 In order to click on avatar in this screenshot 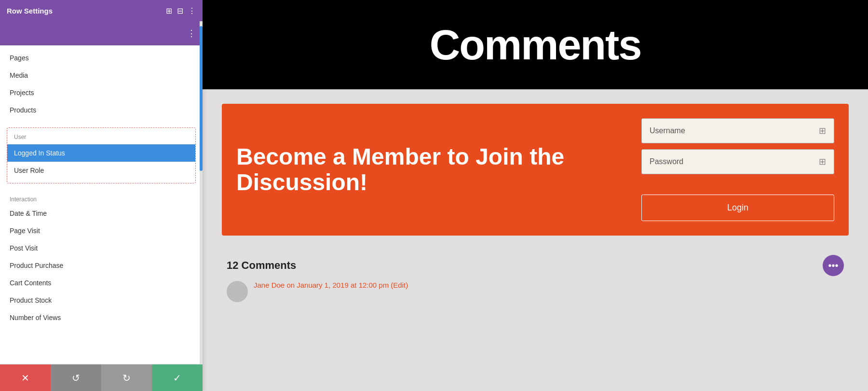, I will do `click(237, 292)`.